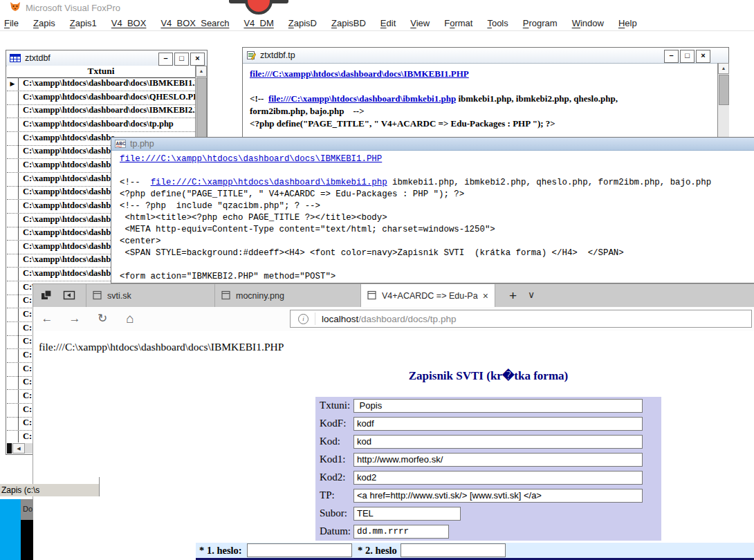 The height and width of the screenshot is (560, 754). I want to click on menu-item-v4_box_search: V4_BOX_Search, so click(195, 24).